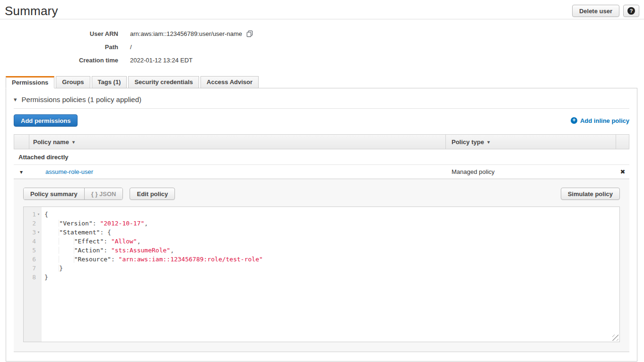 This screenshot has width=644, height=362. Describe the element at coordinates (69, 172) in the screenshot. I see `policy-name-link: assume-role-user` at that location.